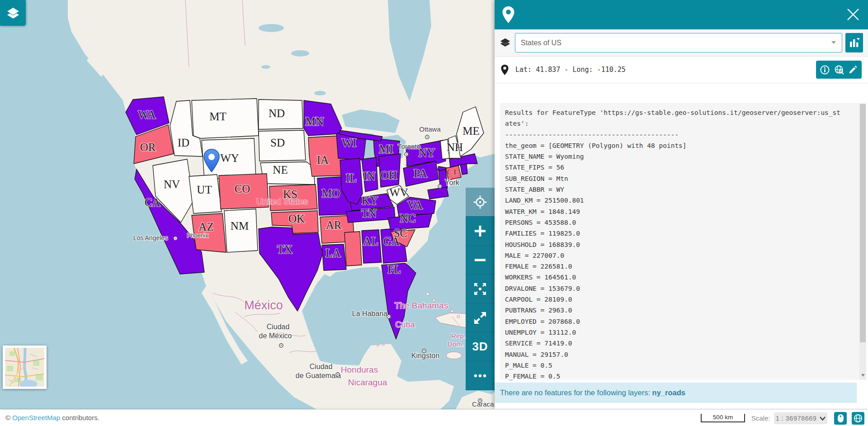 Image resolution: width=868 pixels, height=426 pixels. I want to click on place-label-the-bahamas: The Bahamas, so click(421, 306).